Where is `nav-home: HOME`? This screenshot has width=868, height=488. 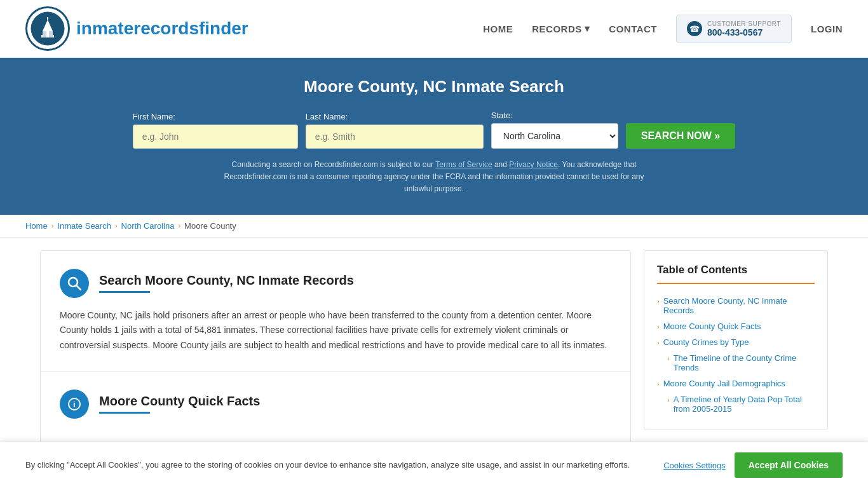
nav-home: HOME is located at coordinates (498, 29).